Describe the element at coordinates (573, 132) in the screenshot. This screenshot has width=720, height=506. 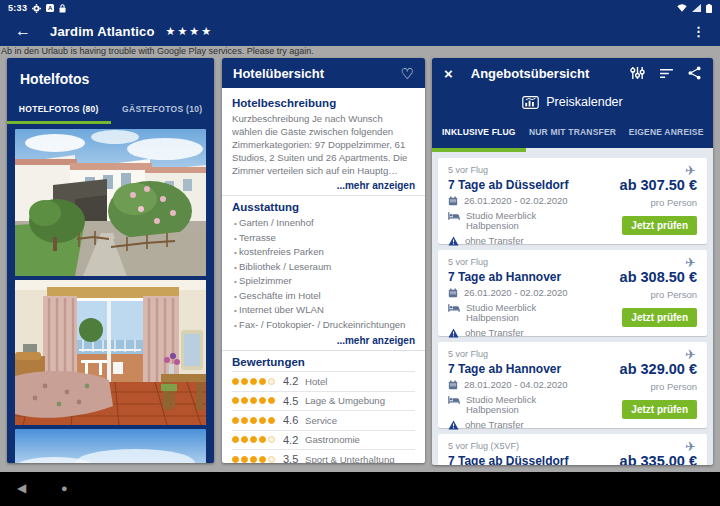
I see `tab-nur-mit-transfer: NUR MIT TRANSFER` at that location.